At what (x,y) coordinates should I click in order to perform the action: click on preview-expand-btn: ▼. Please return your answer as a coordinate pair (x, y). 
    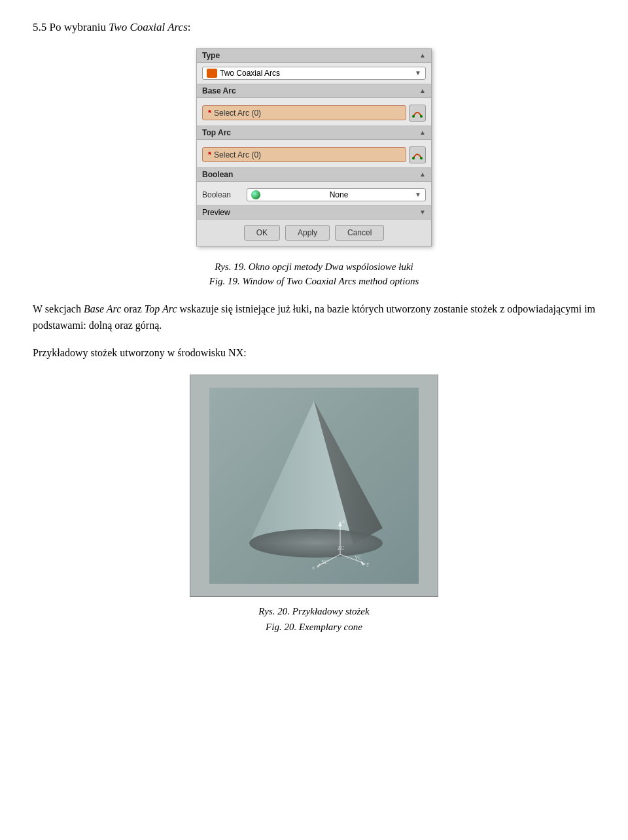
    Looking at the image, I should click on (423, 212).